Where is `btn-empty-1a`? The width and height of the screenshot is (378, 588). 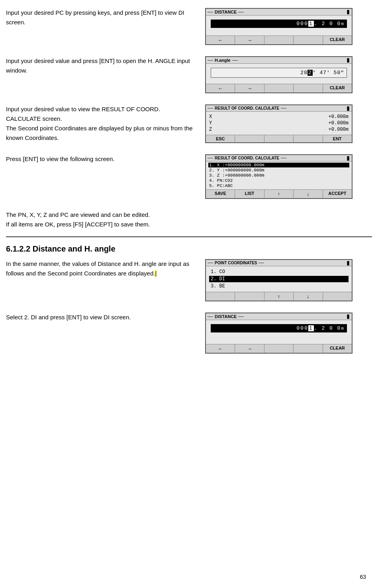 btn-empty-1a is located at coordinates (279, 40).